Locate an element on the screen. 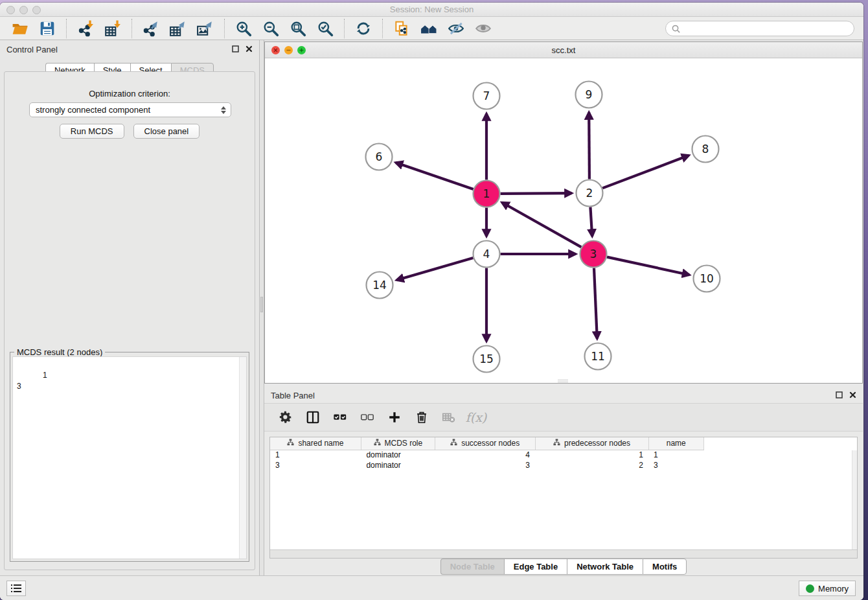 The width and height of the screenshot is (868, 600). dropdown-stepper-icon is located at coordinates (223, 110).